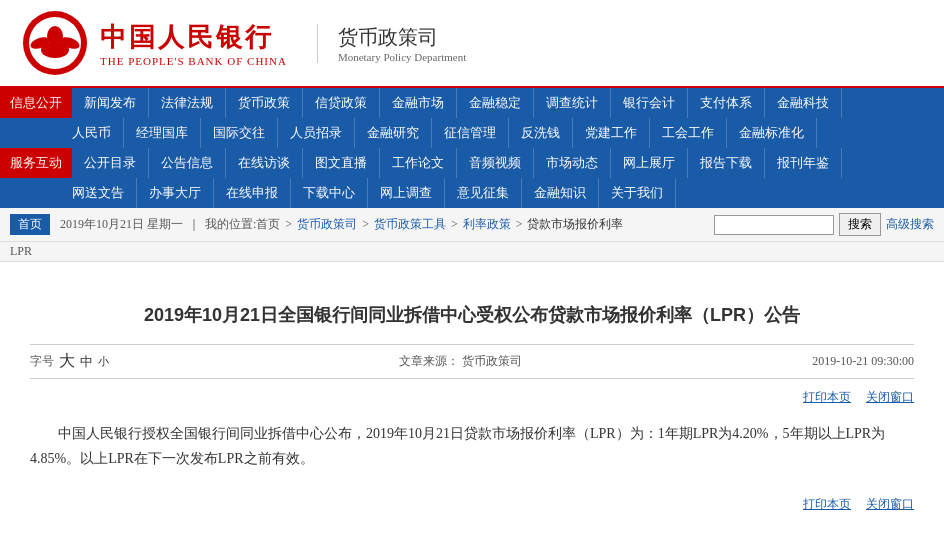 This screenshot has width=944, height=549. What do you see at coordinates (472, 103) in the screenshot?
I see `nav-row-1: 信息公开 新闻发布 法律法规 货币政策 信贷政策 金融市场 金融稳定 调查统计 …` at bounding box center [472, 103].